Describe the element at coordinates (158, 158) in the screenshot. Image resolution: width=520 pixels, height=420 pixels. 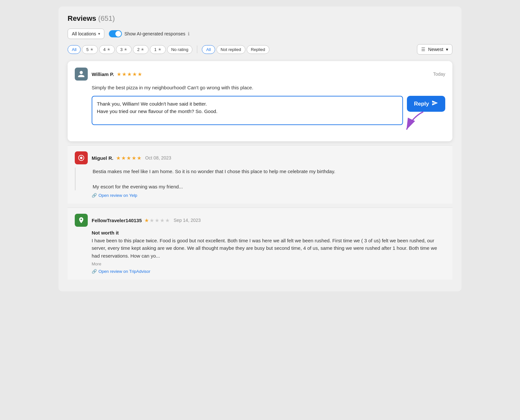
I see `review-date-miguel: Oct 08, 2023` at that location.